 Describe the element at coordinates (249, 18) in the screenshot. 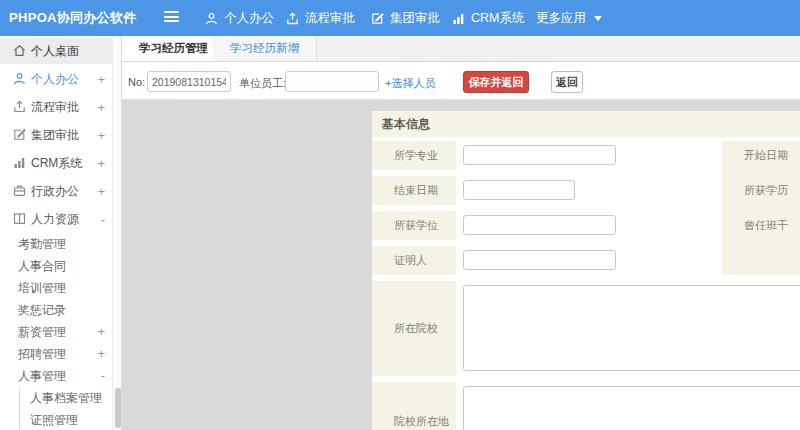

I see `nav-item-label: 个人办公` at that location.